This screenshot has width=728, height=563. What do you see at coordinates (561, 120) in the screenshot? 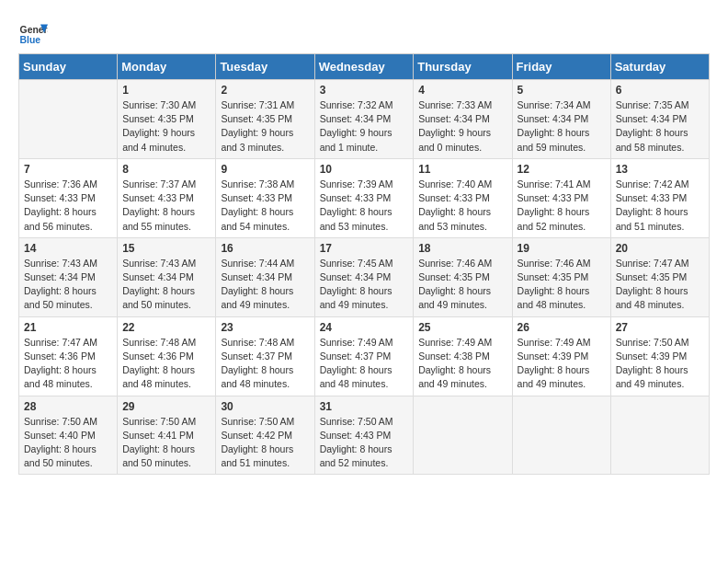
I see `calendar-cell: 5Sunrise: 7:34 AM Sunset: 4:34 PM Daylig…` at bounding box center [561, 120].